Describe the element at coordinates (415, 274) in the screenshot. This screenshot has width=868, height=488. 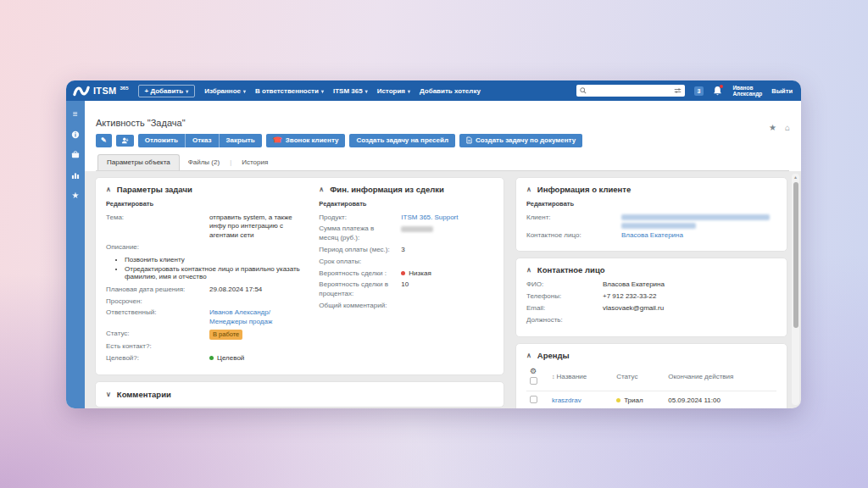
I see `deal-probability-value: Низкая` at that location.